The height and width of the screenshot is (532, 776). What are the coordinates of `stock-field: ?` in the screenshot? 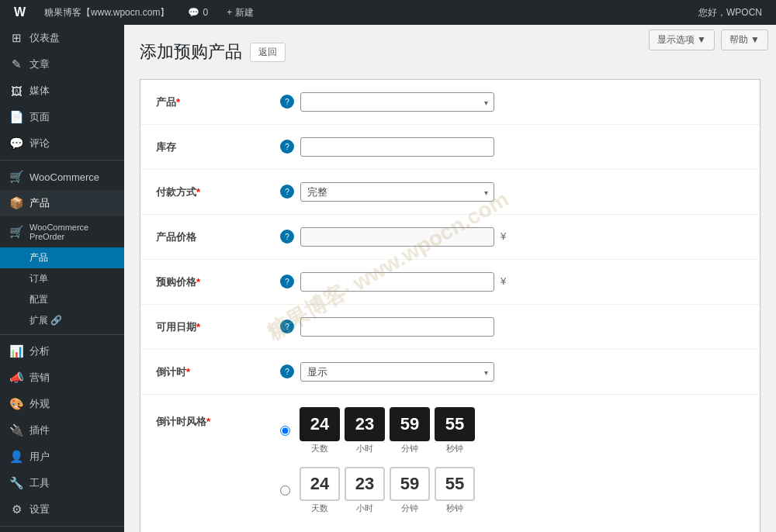 It's located at (512, 147).